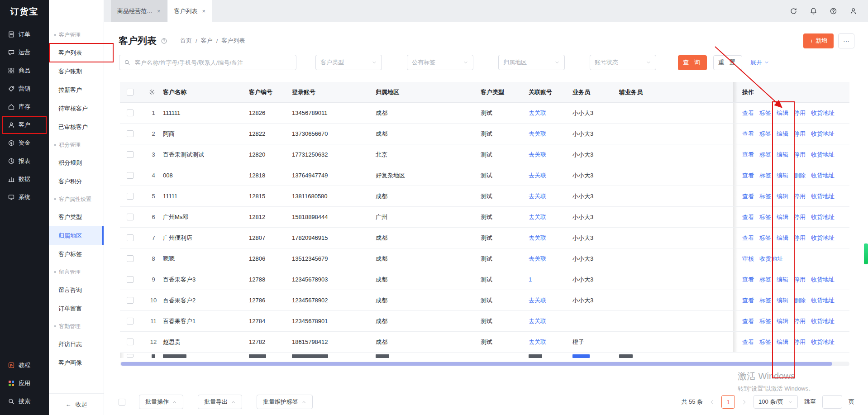 The width and height of the screenshot is (868, 415). I want to click on primary-nav-item-tutorial: 教程, so click(24, 365).